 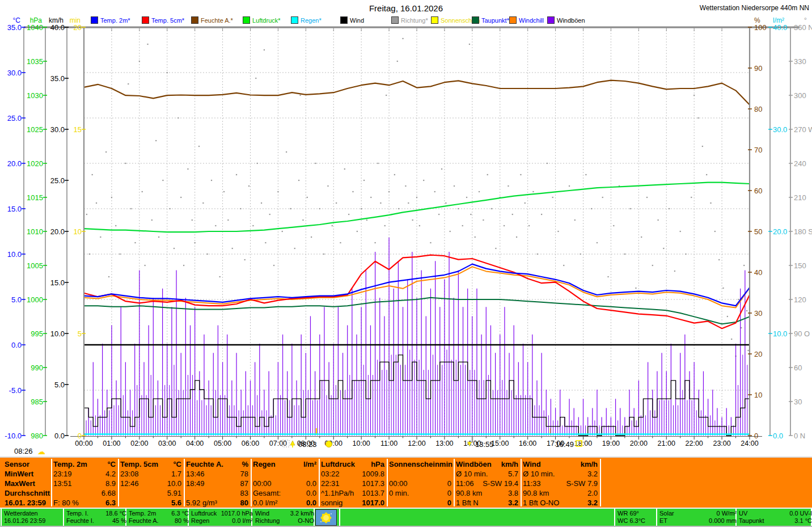 I want to click on svg-text: 1020, so click(x=35, y=163).